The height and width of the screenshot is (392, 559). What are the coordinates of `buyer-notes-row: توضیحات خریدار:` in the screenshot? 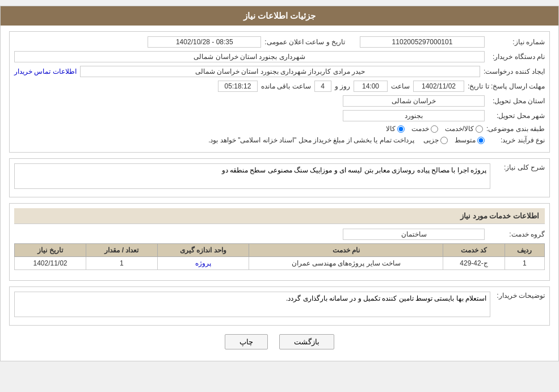 It's located at (279, 304).